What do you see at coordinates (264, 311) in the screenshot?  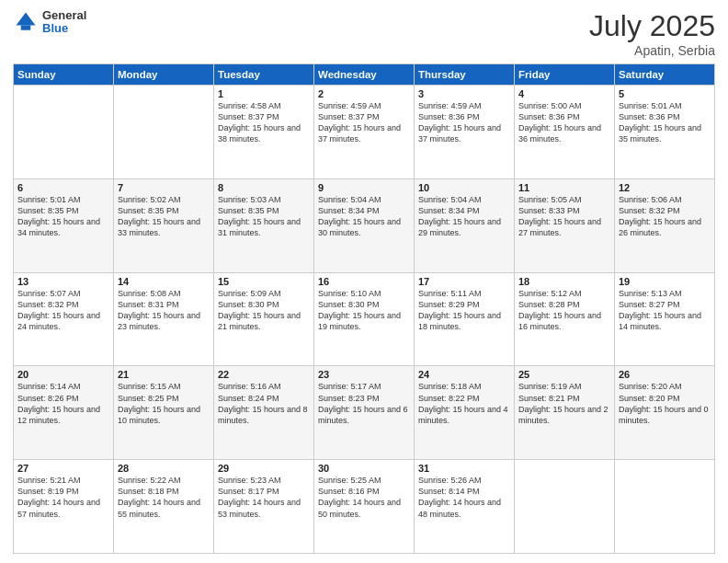 I see `cell-info: Sunrise: 5:09 AMSunset: 8:30 PMDaylight:…` at bounding box center [264, 311].